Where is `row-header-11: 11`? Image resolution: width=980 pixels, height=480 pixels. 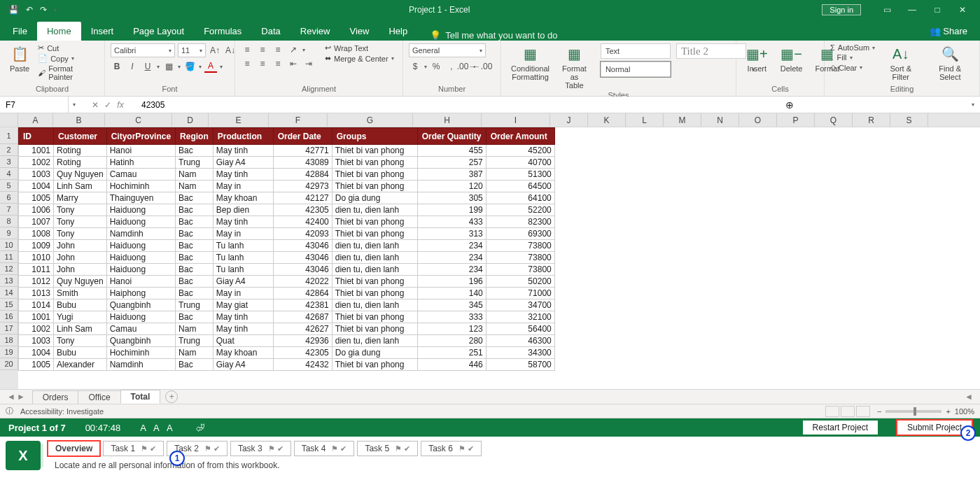 row-header-11: 11 is located at coordinates (9, 257).